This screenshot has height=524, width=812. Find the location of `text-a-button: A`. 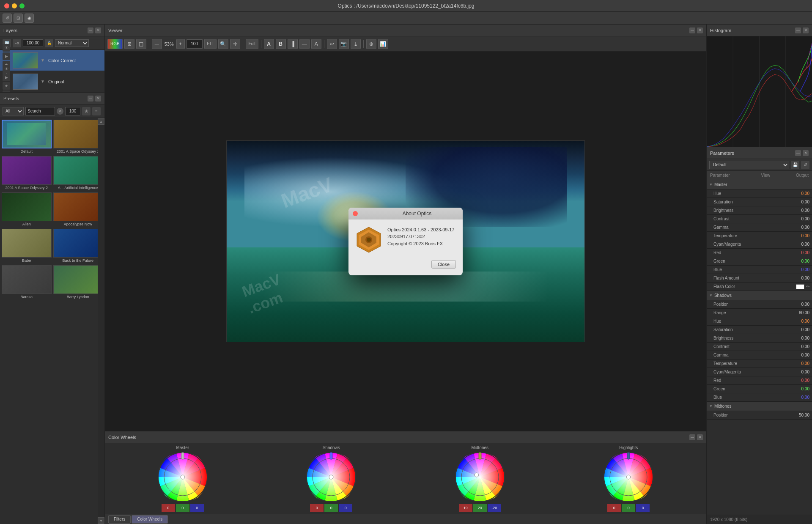

text-a-button: A is located at coordinates (269, 44).